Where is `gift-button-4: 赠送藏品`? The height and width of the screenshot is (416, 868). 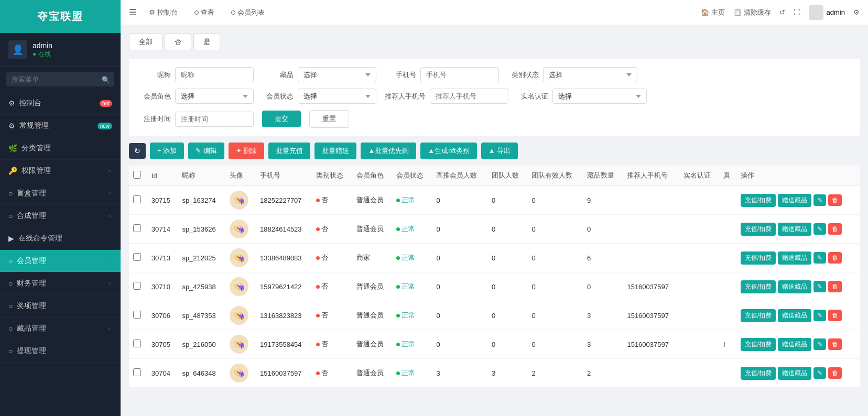 gift-button-4: 赠送藏品 is located at coordinates (795, 315).